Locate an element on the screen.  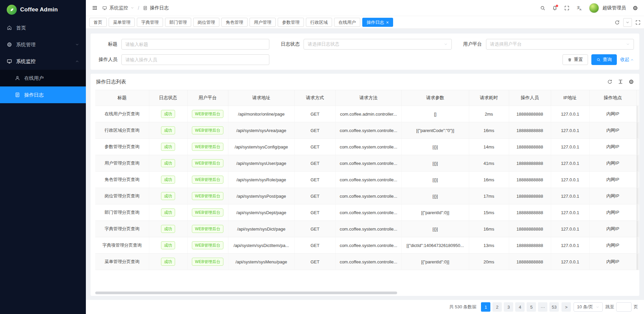
page-button-2: 2 is located at coordinates (497, 307).